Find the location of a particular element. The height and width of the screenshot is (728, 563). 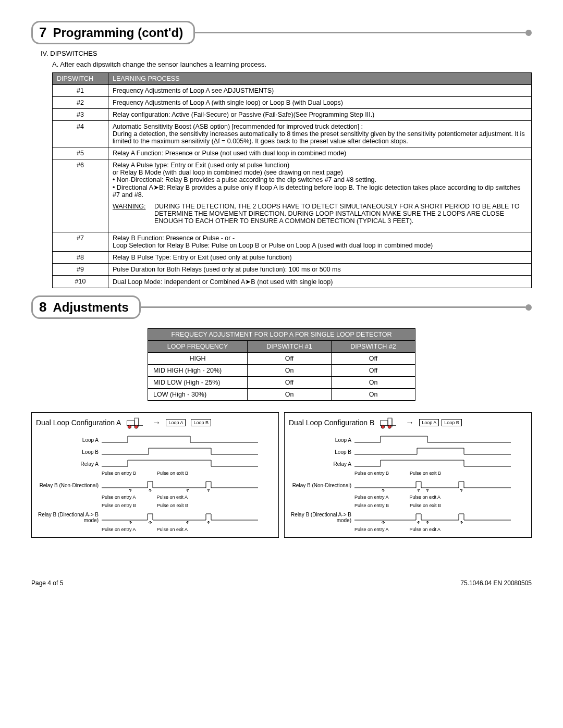

section-8-header: 8 Adjustments is located at coordinates (282, 307).